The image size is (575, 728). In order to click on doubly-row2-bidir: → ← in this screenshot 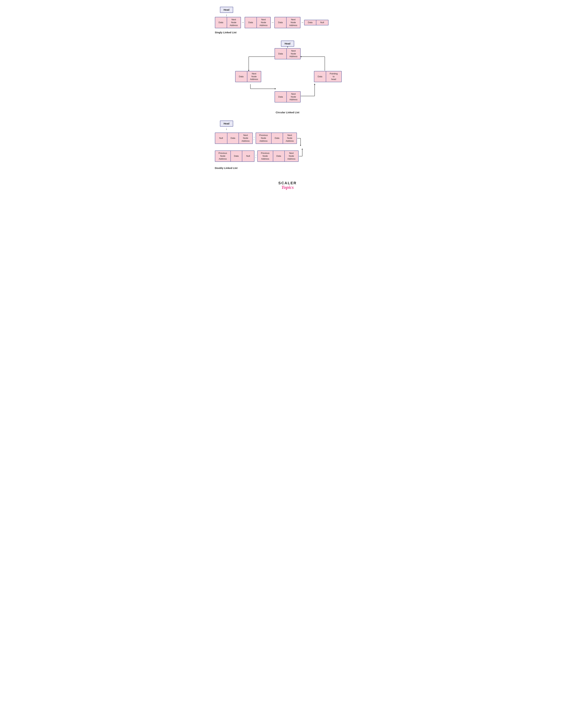, I will do `click(256, 156)`.